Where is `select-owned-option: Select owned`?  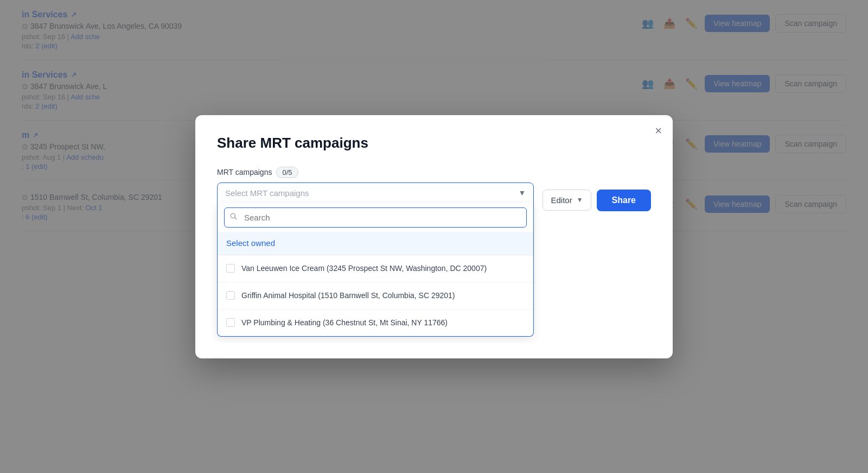 select-owned-option: Select owned is located at coordinates (375, 243).